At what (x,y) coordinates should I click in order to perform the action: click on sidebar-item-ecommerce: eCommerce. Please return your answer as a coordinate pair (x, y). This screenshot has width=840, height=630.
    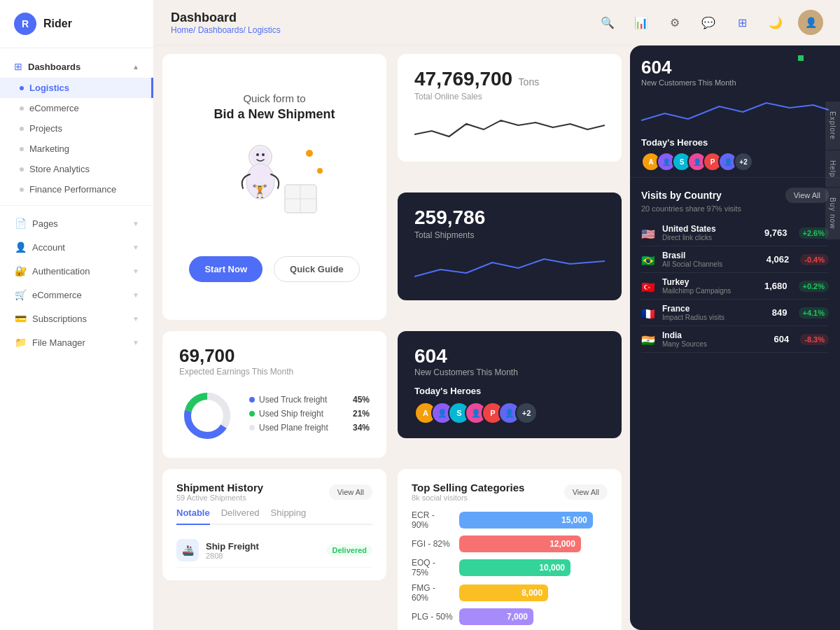
    Looking at the image, I should click on (77, 108).